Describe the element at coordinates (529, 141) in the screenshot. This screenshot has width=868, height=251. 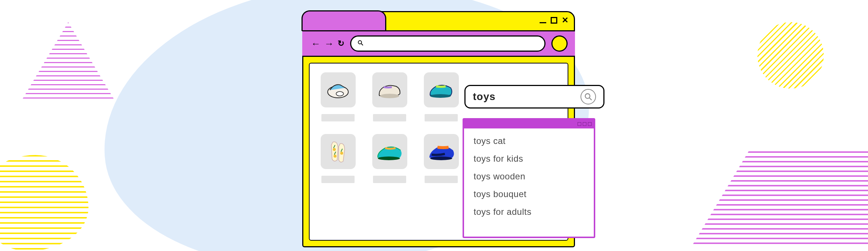
I see `suggestion-item: toys cat` at that location.